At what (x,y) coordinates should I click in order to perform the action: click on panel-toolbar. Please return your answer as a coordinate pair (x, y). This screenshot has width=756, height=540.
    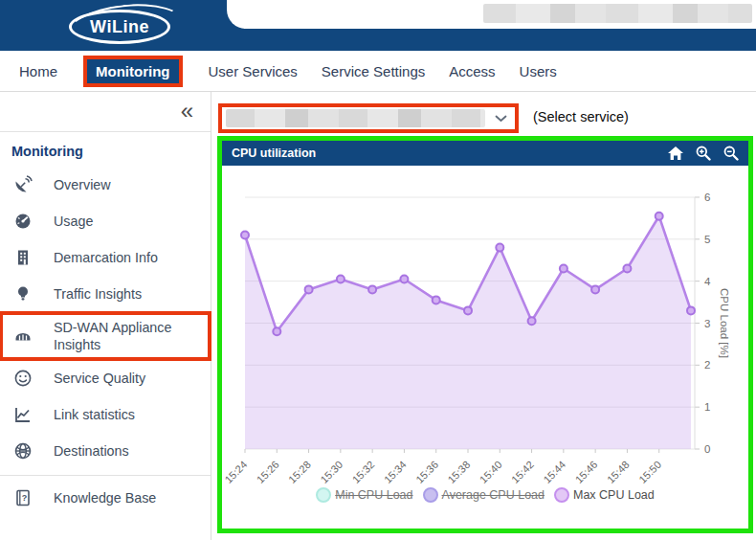
    Looking at the image, I should click on (703, 153).